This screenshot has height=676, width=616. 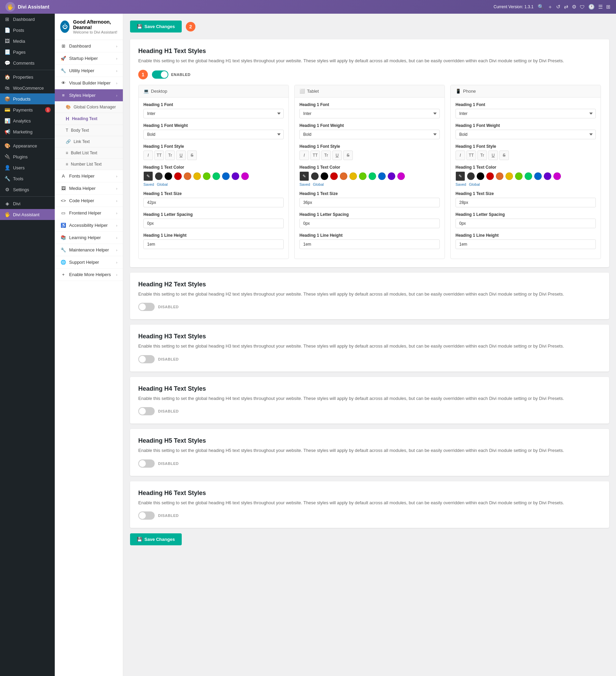 What do you see at coordinates (214, 134) in the screenshot?
I see `desktop-font-weight-select: Bold` at bounding box center [214, 134].